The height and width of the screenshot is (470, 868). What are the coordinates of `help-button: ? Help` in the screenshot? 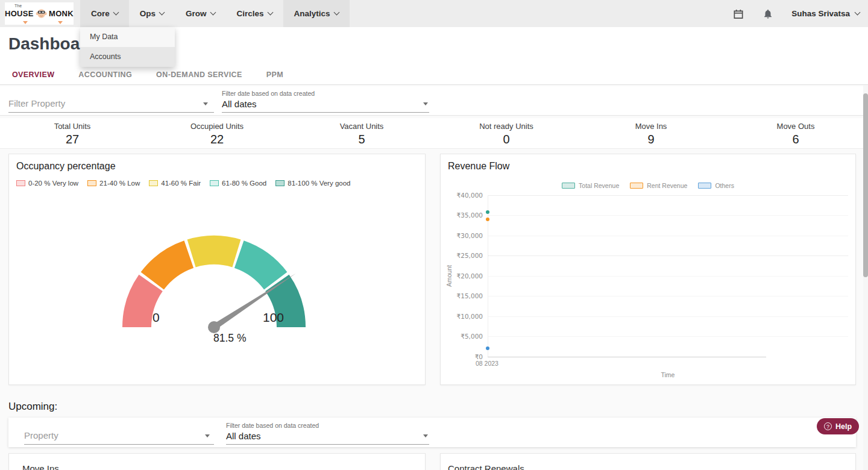 It's located at (838, 427).